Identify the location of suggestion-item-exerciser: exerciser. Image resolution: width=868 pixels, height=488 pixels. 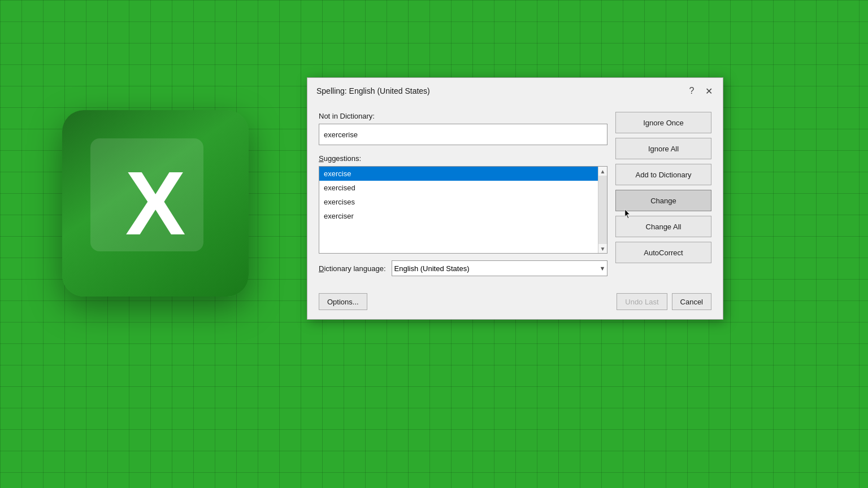
(463, 216).